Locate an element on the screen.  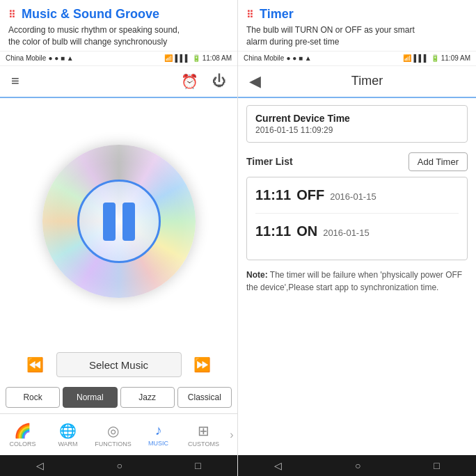
nav-item-music: ♪ MUSIC is located at coordinates (159, 434).